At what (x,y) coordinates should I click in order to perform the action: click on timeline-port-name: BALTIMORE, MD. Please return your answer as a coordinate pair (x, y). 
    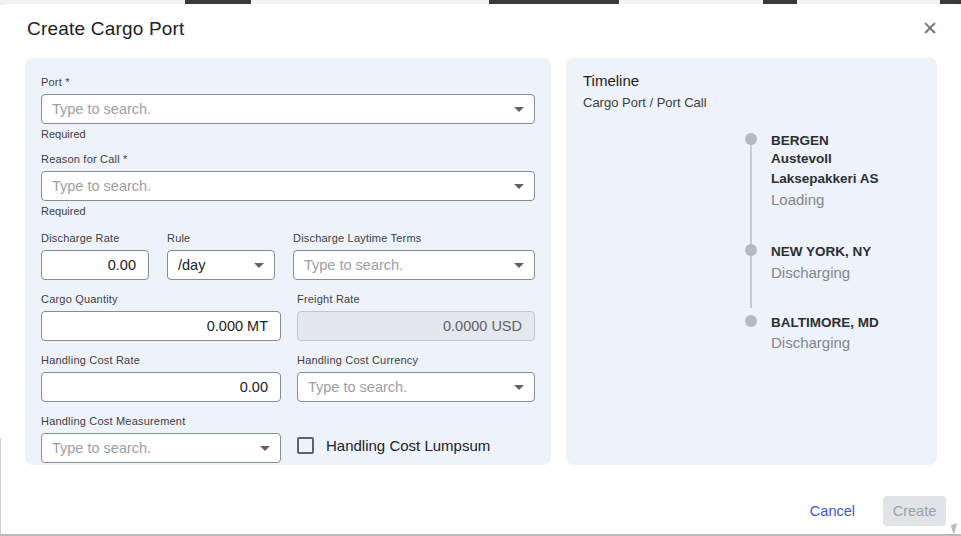
    Looking at the image, I should click on (846, 322).